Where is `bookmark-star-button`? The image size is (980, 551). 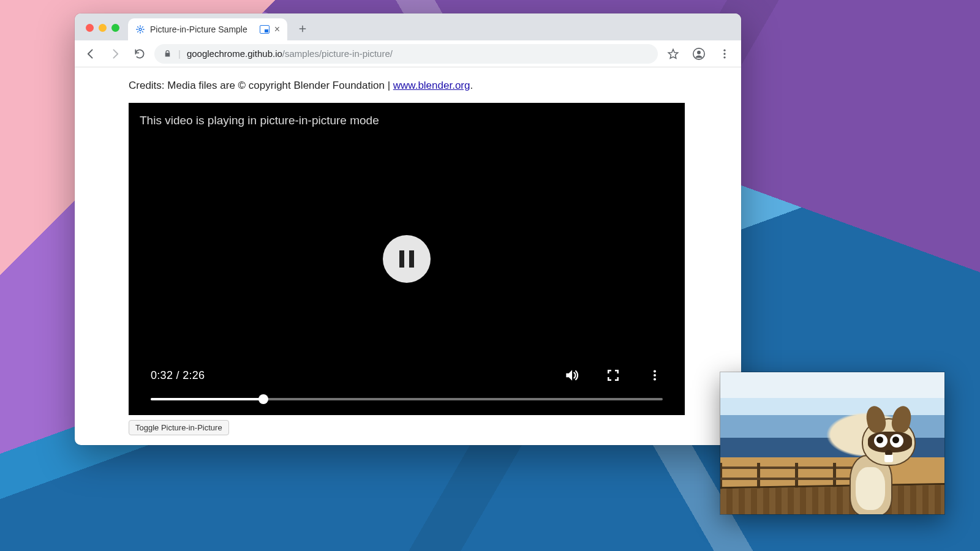 bookmark-star-button is located at coordinates (673, 54).